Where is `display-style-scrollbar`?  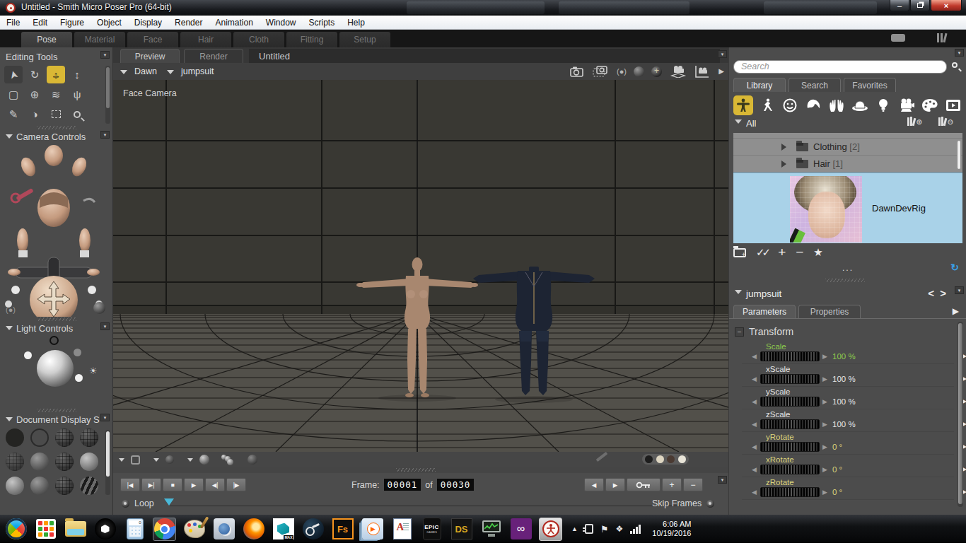 display-style-scrollbar is located at coordinates (107, 462).